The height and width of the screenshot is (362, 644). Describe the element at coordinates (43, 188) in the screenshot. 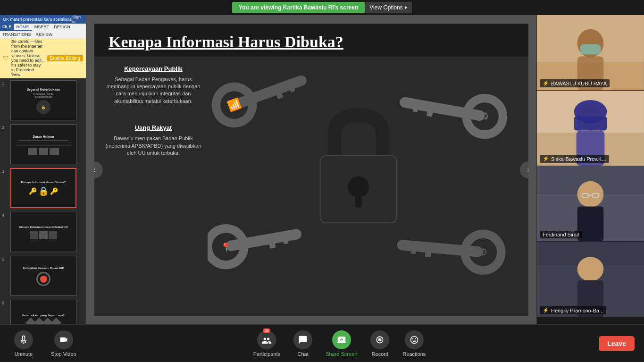

I see `slide-img-3: Kenapa Informasi Harus Dibuka? 🔑 🔒 🔑` at that location.